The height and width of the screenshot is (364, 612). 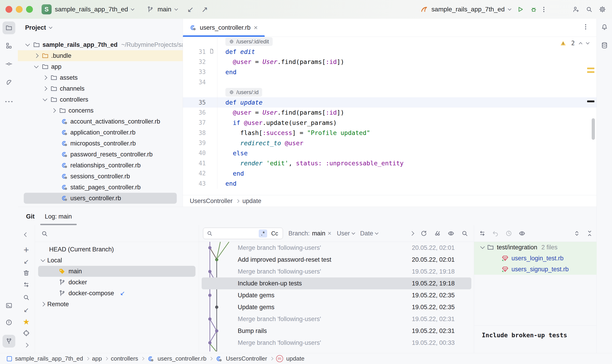 What do you see at coordinates (390, 112) in the screenshot?
I see `code-line: 36 @user = User.find(params[:id])` at bounding box center [390, 112].